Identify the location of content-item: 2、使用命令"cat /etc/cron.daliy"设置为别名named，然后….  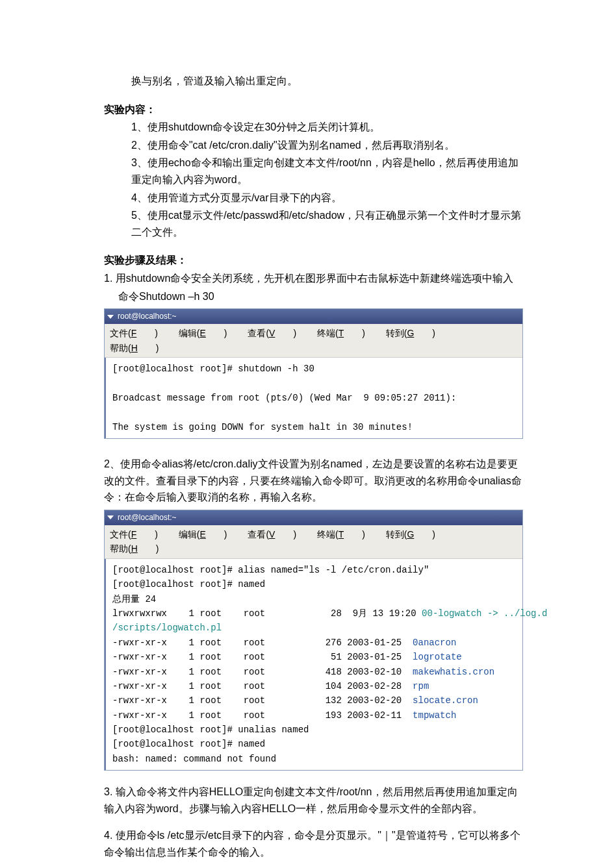
(327, 145).